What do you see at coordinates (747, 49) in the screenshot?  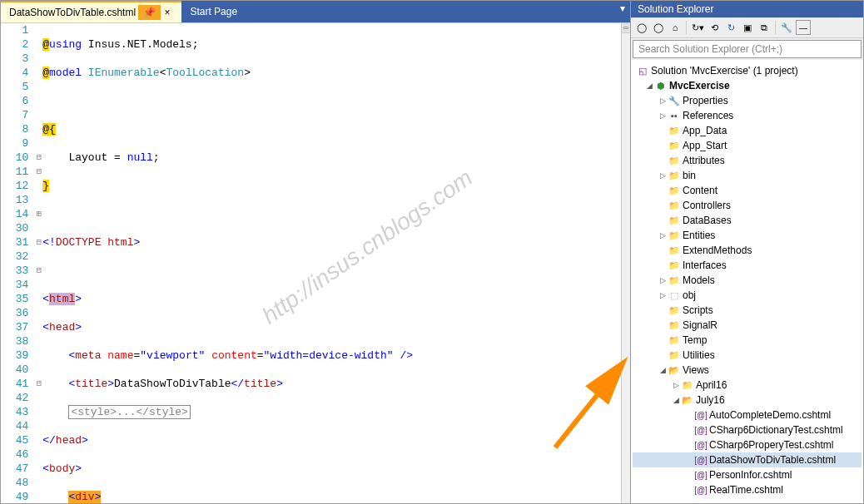 I see `search-input: Search Solution Explorer (Ctrl+;)` at bounding box center [747, 49].